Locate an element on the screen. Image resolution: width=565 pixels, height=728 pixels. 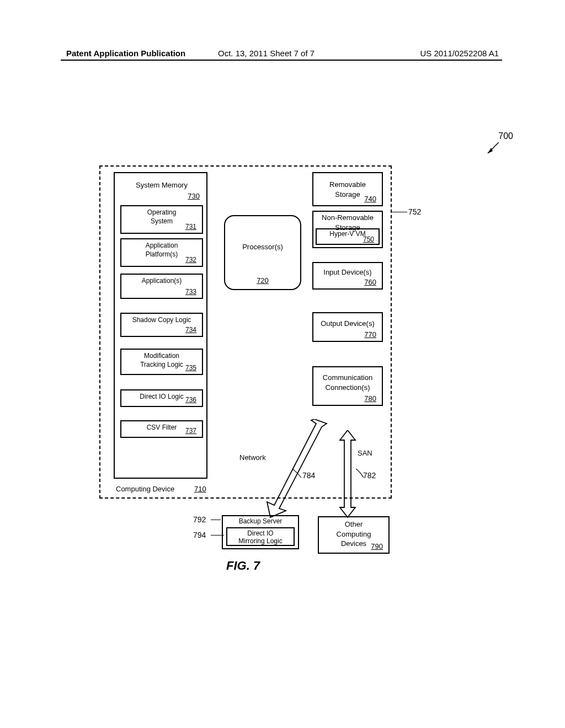
system-memory-num: 730 is located at coordinates (194, 196).